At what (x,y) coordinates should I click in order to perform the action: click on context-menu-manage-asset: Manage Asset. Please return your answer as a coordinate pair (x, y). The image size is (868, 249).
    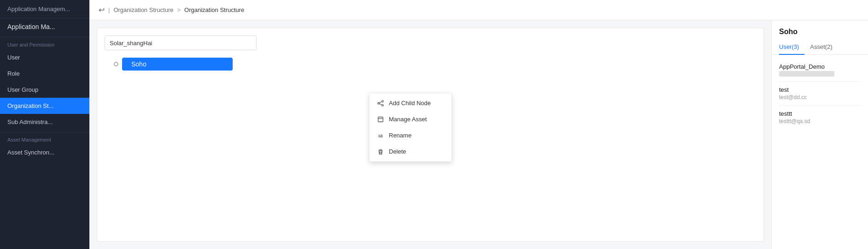
    Looking at the image, I should click on (411, 119).